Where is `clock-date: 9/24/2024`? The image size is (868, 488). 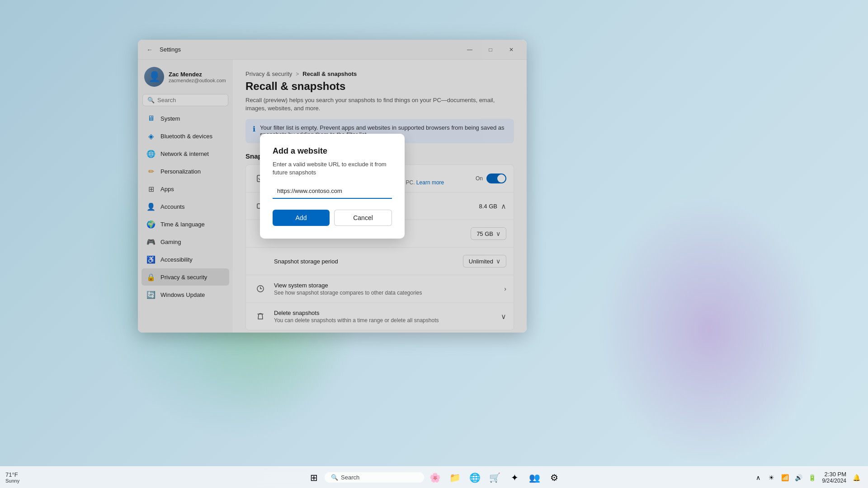 clock-date: 9/24/2024 is located at coordinates (835, 481).